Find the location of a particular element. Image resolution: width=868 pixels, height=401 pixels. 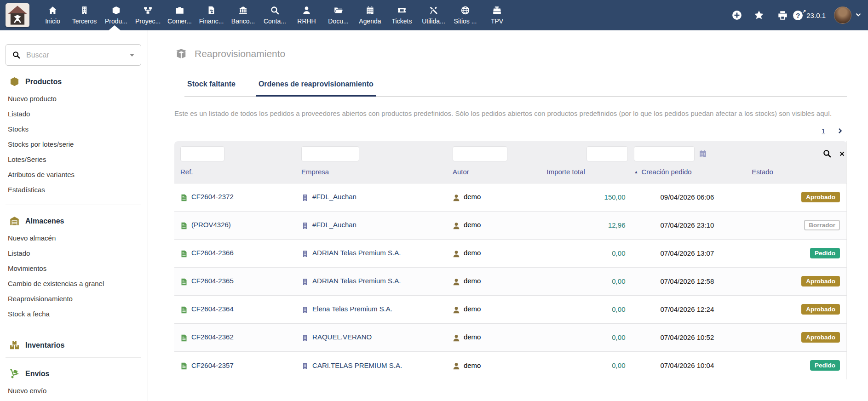

section-title: Envíos is located at coordinates (37, 374).